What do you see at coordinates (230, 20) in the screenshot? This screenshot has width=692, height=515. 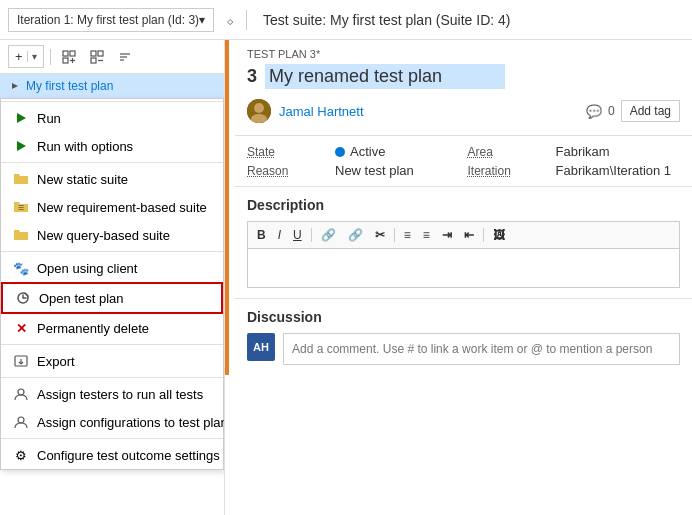 I see `filter-icon: ⬦` at bounding box center [230, 20].